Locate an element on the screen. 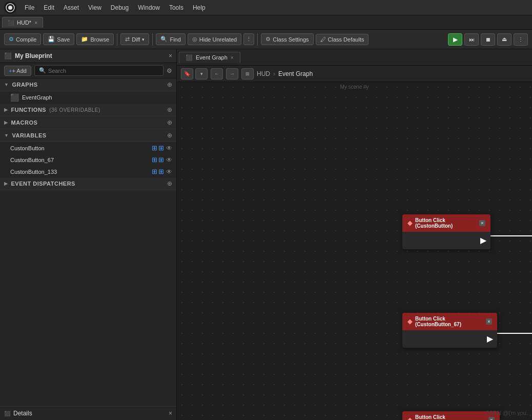 Image resolution: width=532 pixels, height=420 pixels. variables-section-header: ▼ VARIABLES ⊕ is located at coordinates (88, 135).